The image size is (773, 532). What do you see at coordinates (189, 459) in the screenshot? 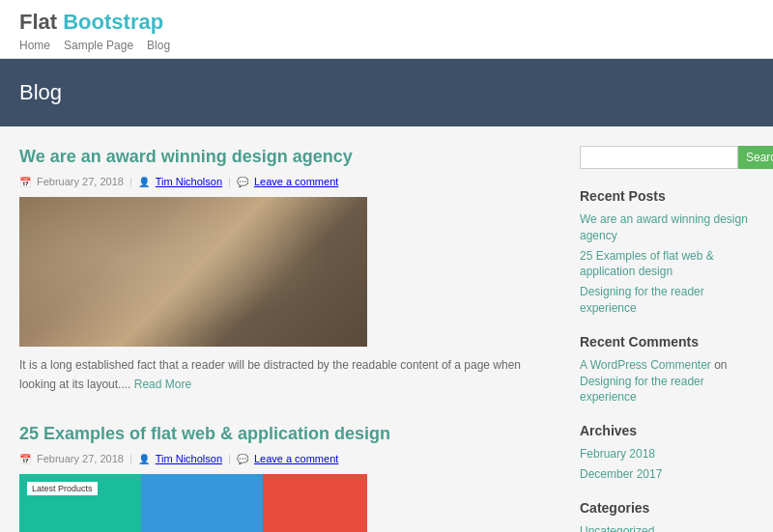
I see `post-2-author-link: Tim Nicholson` at bounding box center [189, 459].